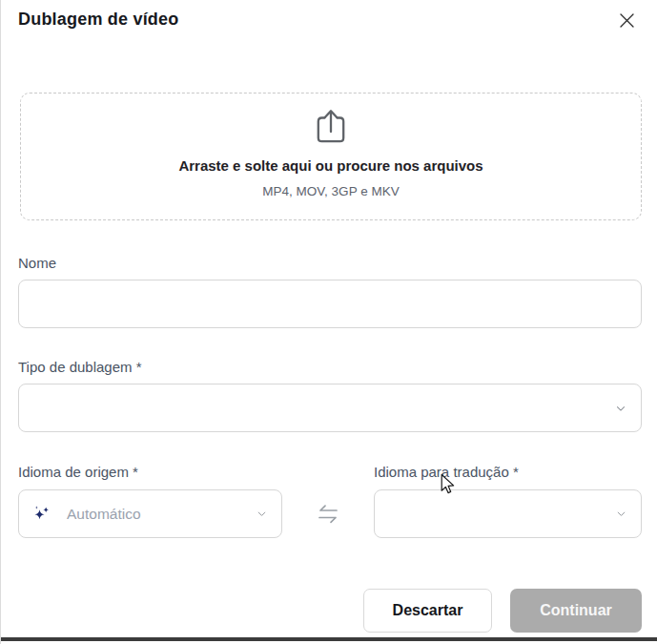 The width and height of the screenshot is (657, 644). Describe the element at coordinates (507, 513) in the screenshot. I see `target-language-select` at that location.